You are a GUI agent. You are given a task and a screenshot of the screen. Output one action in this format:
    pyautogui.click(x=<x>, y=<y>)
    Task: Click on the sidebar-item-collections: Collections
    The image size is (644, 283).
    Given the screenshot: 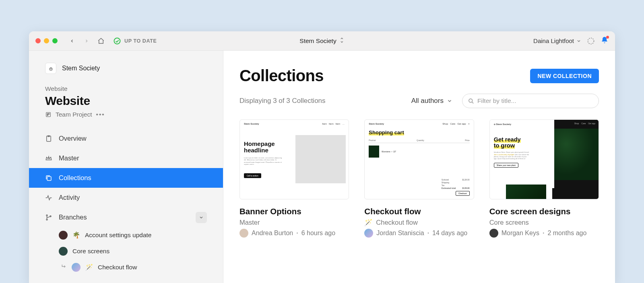 What is the action you would take?
    pyautogui.click(x=126, y=178)
    